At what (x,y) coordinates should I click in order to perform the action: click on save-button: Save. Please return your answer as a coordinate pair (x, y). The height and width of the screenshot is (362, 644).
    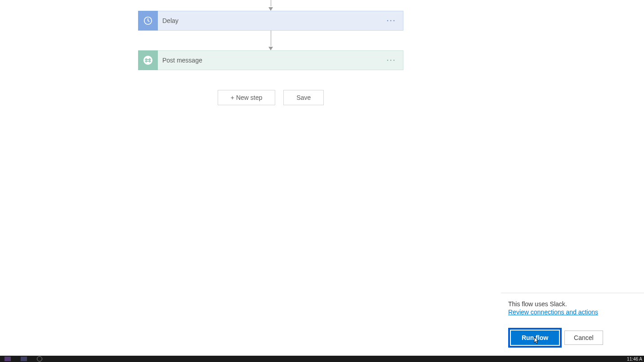
    Looking at the image, I should click on (304, 98).